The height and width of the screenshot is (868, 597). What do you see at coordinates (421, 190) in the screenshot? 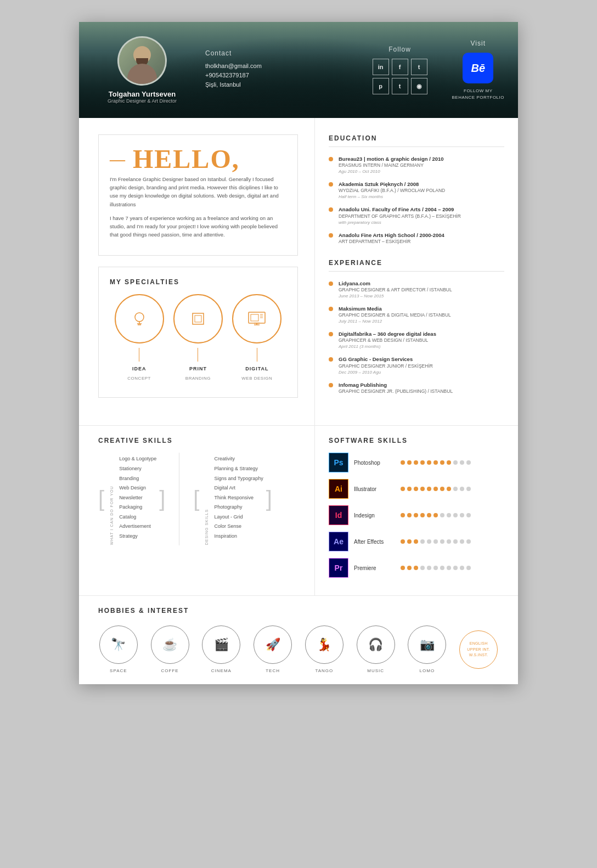
I see `edu-content-1: Akademia Sztuk Pięknych / 2008 WYDZIAŁ G…` at bounding box center [421, 190].